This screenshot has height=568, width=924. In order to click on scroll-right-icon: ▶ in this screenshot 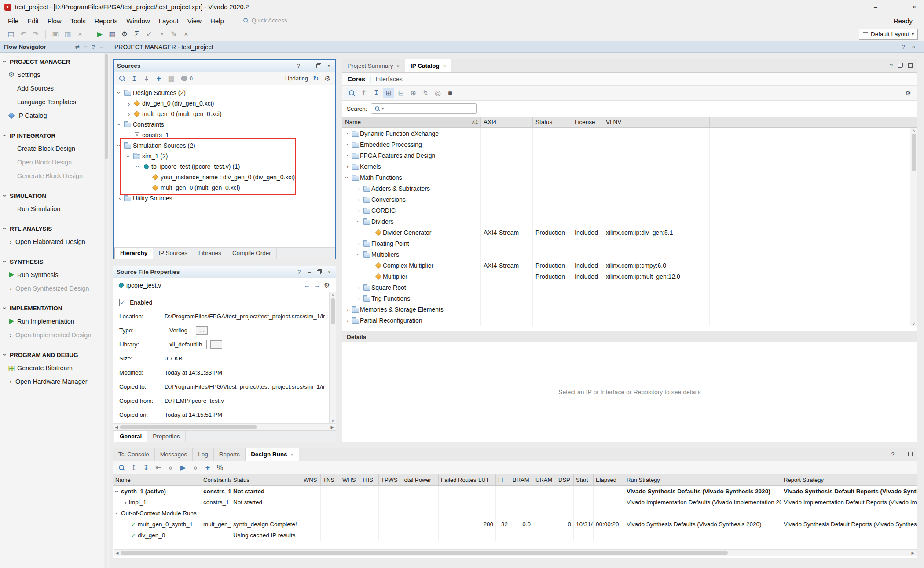, I will do `click(913, 553)`.